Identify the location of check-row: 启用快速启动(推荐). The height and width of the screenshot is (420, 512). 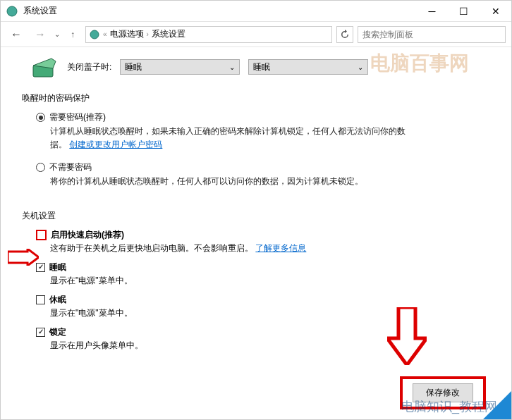
(263, 235).